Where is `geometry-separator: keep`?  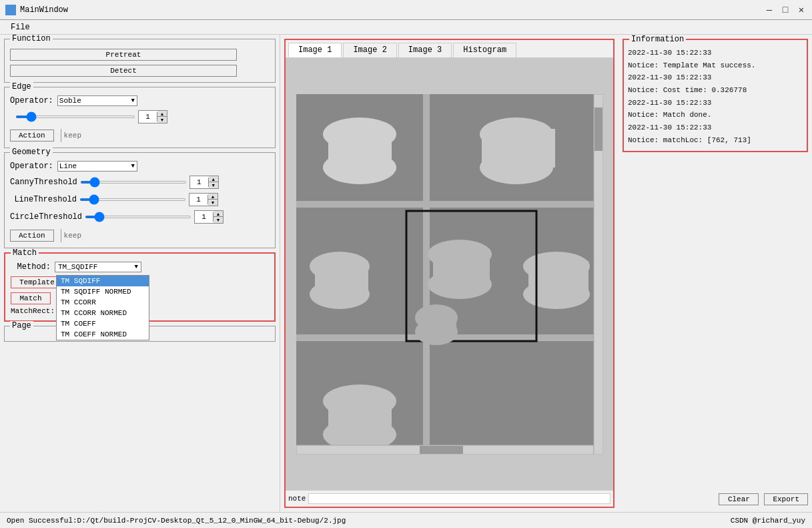 geometry-separator: keep is located at coordinates (71, 236).